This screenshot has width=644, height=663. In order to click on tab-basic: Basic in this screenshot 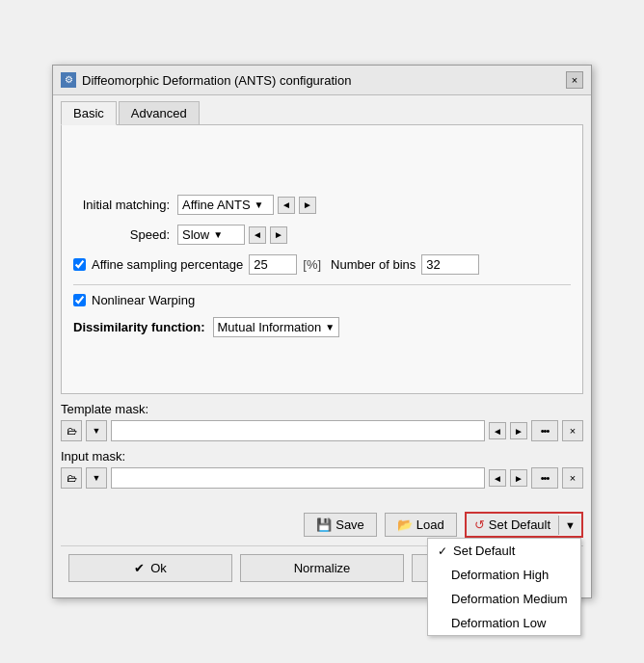, I will do `click(89, 114)`.